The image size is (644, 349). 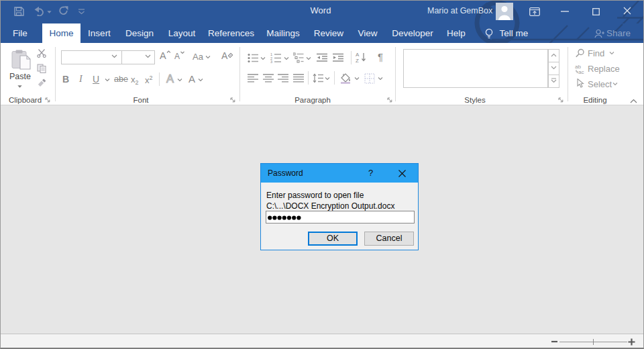 What do you see at coordinates (271, 62) in the screenshot?
I see `svg-text: 3` at bounding box center [271, 62].